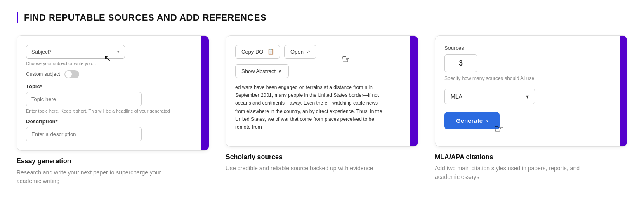 This screenshot has height=221, width=644. What do you see at coordinates (297, 52) in the screenshot?
I see `open-label: Open` at bounding box center [297, 52].